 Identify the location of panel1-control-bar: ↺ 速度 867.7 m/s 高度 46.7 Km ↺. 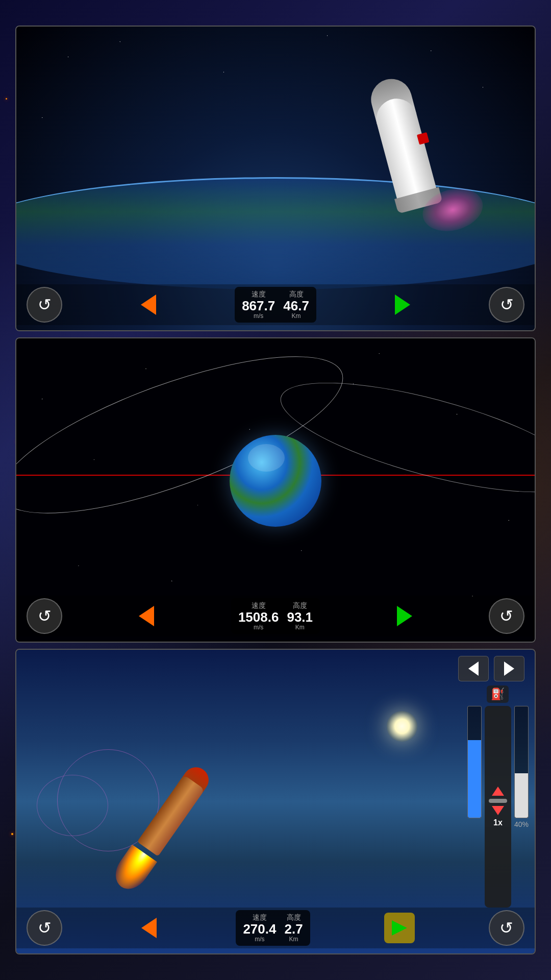
(276, 305).